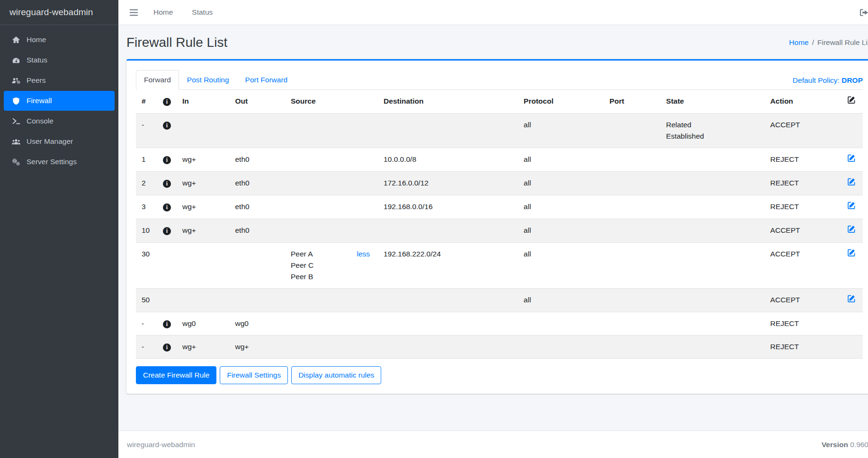 Image resolution: width=868 pixels, height=458 pixels. What do you see at coordinates (176, 375) in the screenshot?
I see `create-firewall-rule-button: Create Firewall Rule` at bounding box center [176, 375].